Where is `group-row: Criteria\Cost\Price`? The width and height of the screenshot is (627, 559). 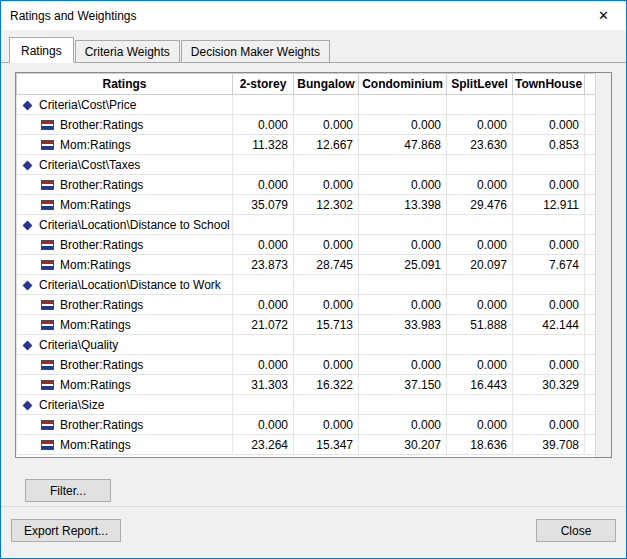
group-row: Criteria\Cost\Price is located at coordinates (306, 105).